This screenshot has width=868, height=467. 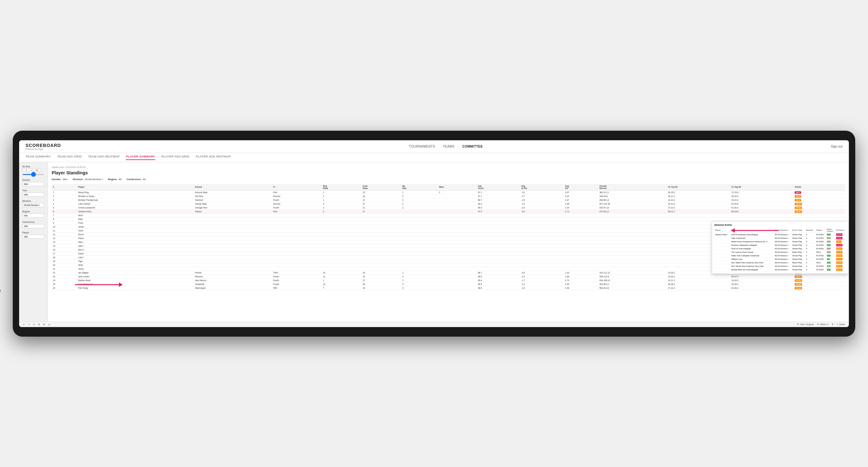 What do you see at coordinates (135, 238) in the screenshot?
I see `table-cell: Pfinch` at bounding box center [135, 238].